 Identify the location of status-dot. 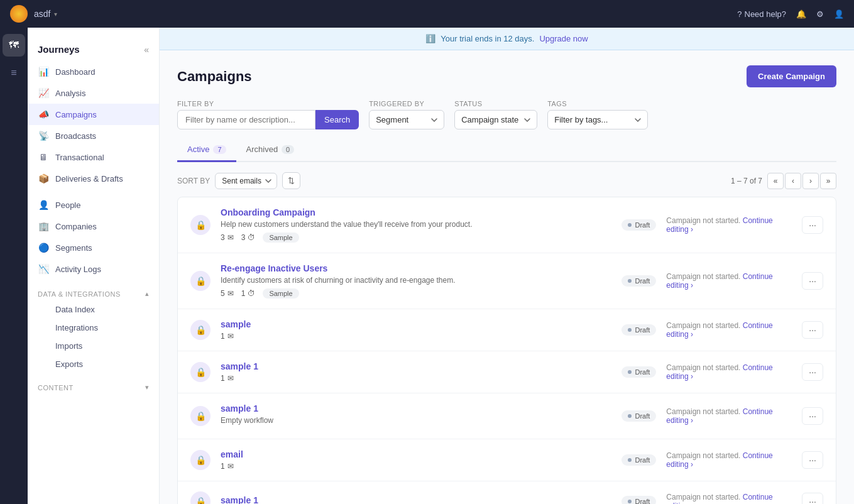
(630, 501).